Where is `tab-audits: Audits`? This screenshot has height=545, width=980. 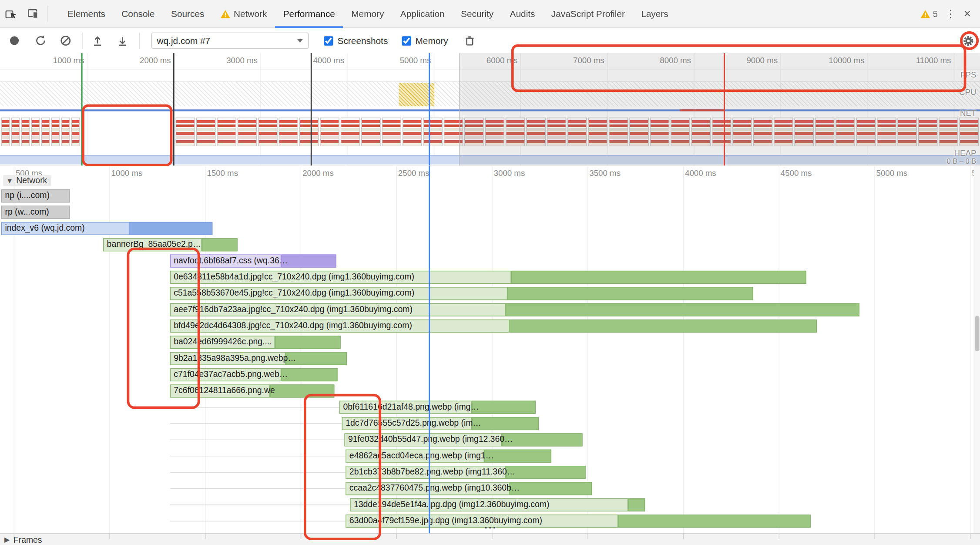 tab-audits: Audits is located at coordinates (522, 14).